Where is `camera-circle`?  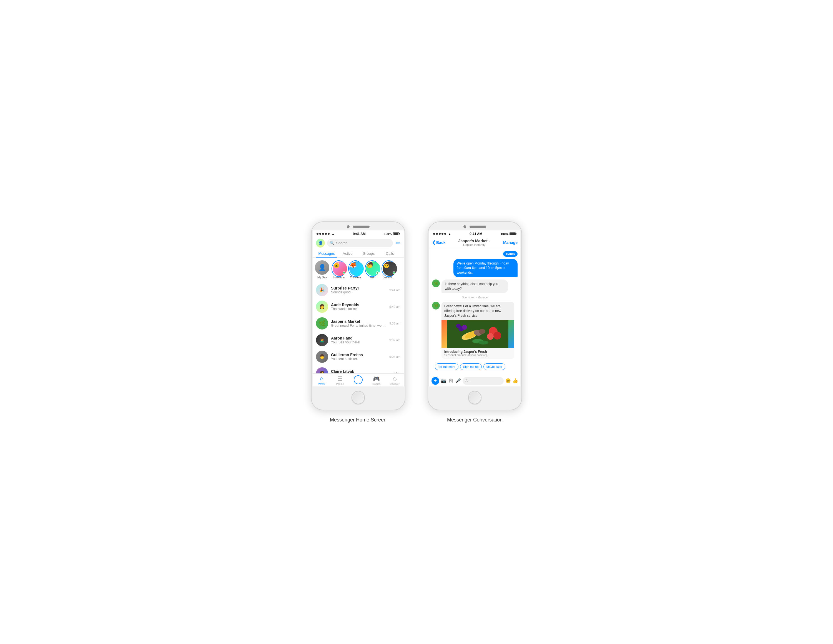
camera-circle is located at coordinates (358, 380).